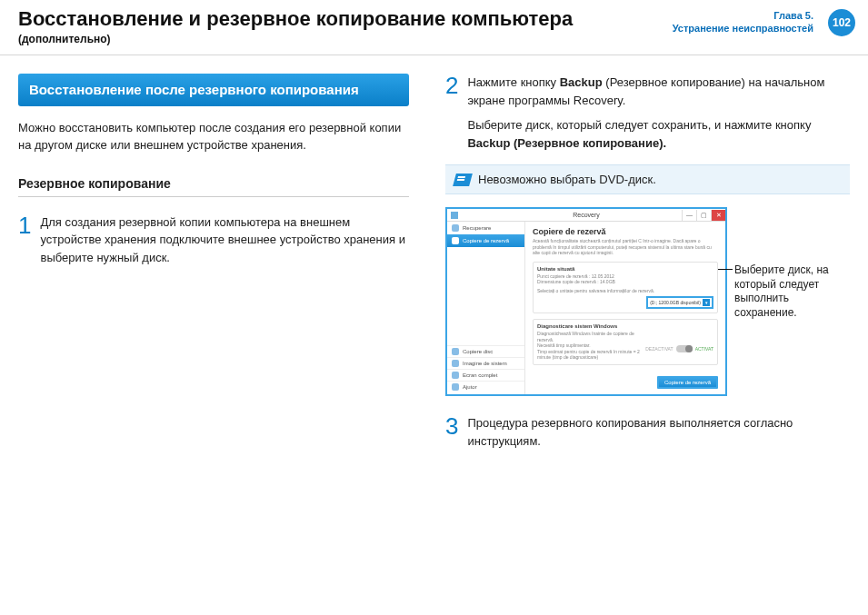 The image size is (868, 615). I want to click on sidebar-item-backup: Copiere de rezervă, so click(485, 241).